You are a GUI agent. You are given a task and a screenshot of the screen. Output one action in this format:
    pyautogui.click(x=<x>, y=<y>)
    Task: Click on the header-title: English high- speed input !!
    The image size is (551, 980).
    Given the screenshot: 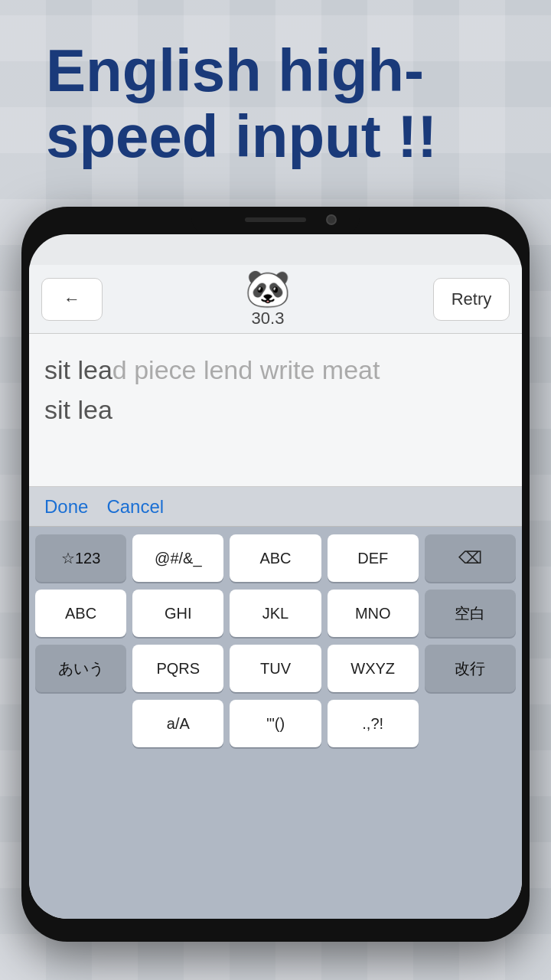 What is the action you would take?
    pyautogui.click(x=276, y=104)
    